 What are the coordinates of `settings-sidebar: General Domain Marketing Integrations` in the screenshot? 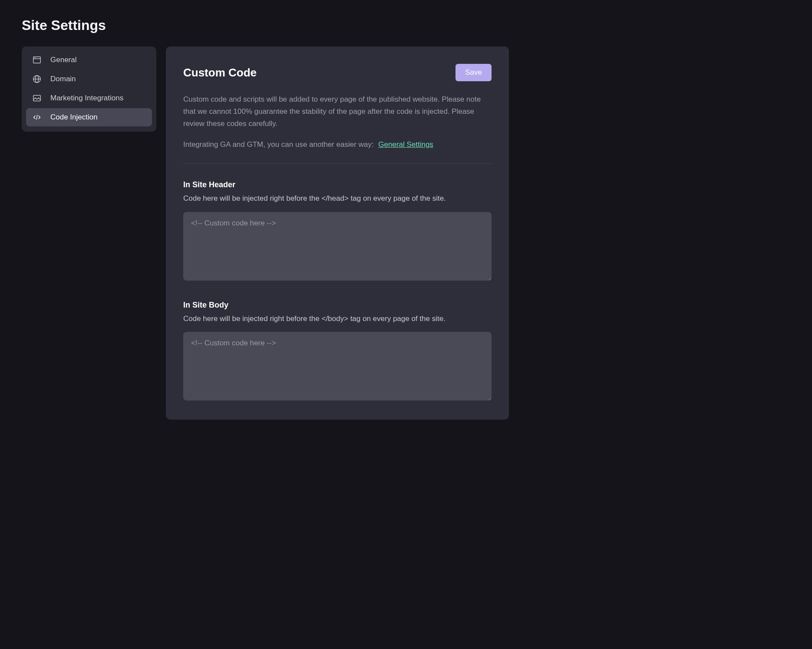 It's located at (89, 89).